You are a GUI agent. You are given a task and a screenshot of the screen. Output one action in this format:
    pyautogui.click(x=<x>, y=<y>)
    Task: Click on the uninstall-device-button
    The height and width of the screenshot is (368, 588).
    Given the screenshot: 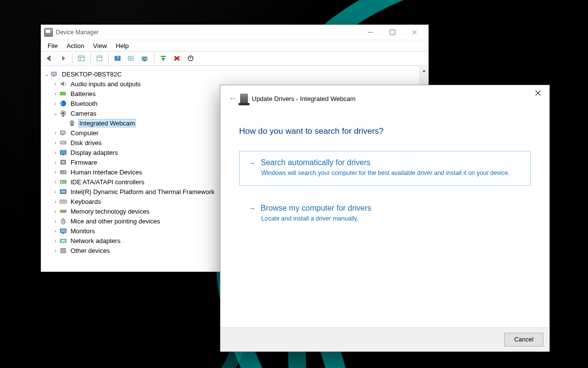 What is the action you would take?
    pyautogui.click(x=177, y=58)
    